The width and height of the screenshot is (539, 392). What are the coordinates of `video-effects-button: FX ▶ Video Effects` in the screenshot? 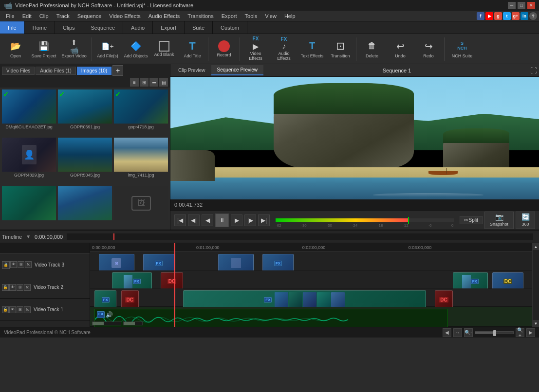 It's located at (256, 49).